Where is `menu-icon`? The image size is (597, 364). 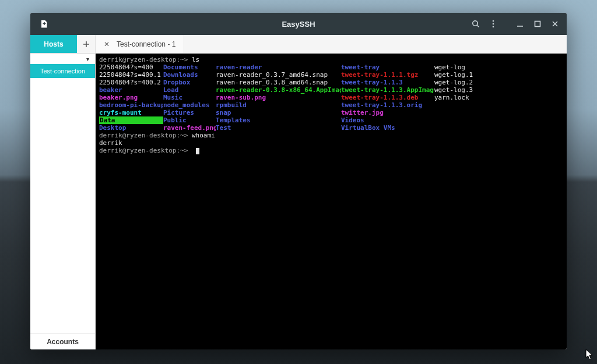 menu-icon is located at coordinates (493, 24).